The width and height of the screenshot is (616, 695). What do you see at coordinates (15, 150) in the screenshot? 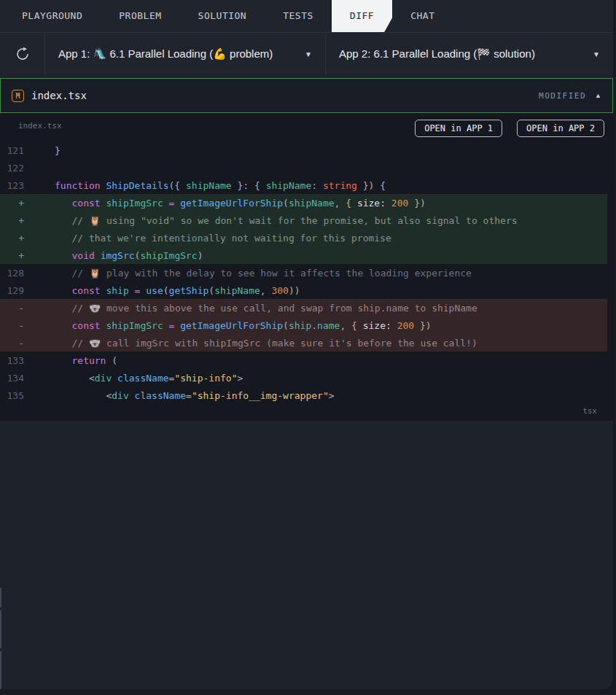
I see `line-gutter: 121` at bounding box center [15, 150].